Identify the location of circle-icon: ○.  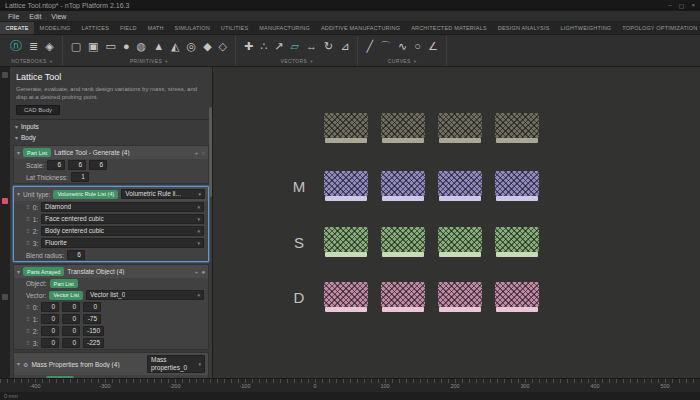
(418, 46).